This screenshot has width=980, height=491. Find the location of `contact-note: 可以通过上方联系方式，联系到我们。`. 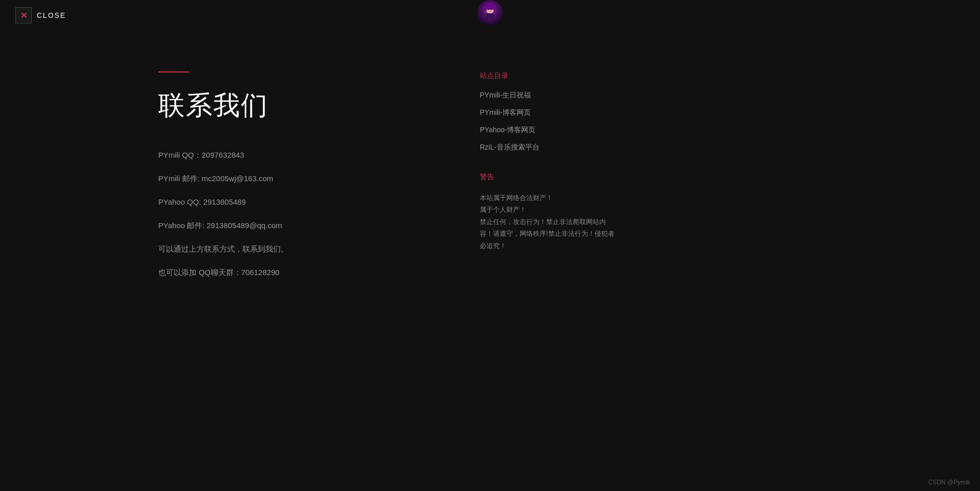

contact-note: 可以通过上方联系方式，联系到我们。 is located at coordinates (309, 249).